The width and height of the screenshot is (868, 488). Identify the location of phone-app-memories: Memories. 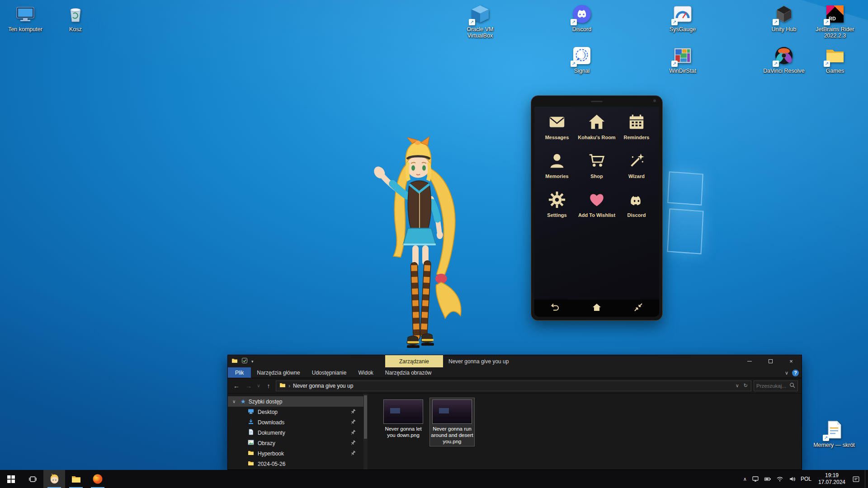
(557, 169).